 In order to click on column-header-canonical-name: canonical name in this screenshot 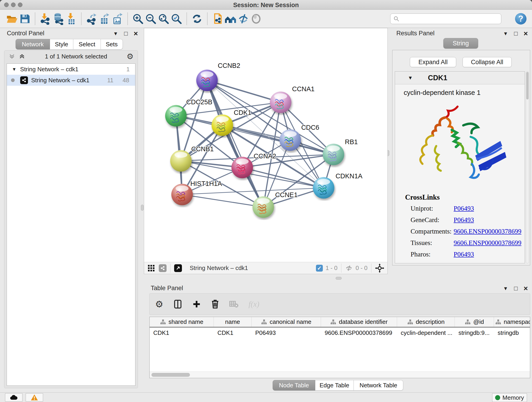, I will do `click(286, 322)`.